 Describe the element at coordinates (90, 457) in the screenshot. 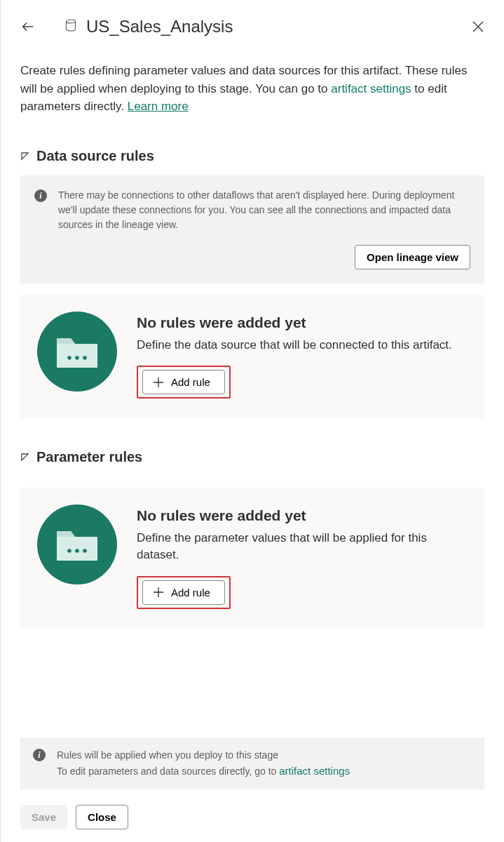

I see `parameter-title: Parameter rules` at that location.